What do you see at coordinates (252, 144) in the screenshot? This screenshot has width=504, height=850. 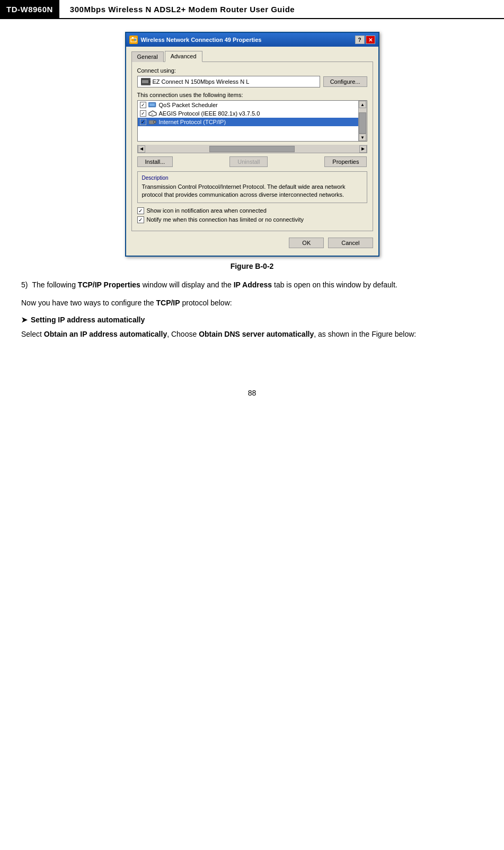 I see `windows-dialog: Wireless Network Connection 49 Propertie…` at bounding box center [252, 144].